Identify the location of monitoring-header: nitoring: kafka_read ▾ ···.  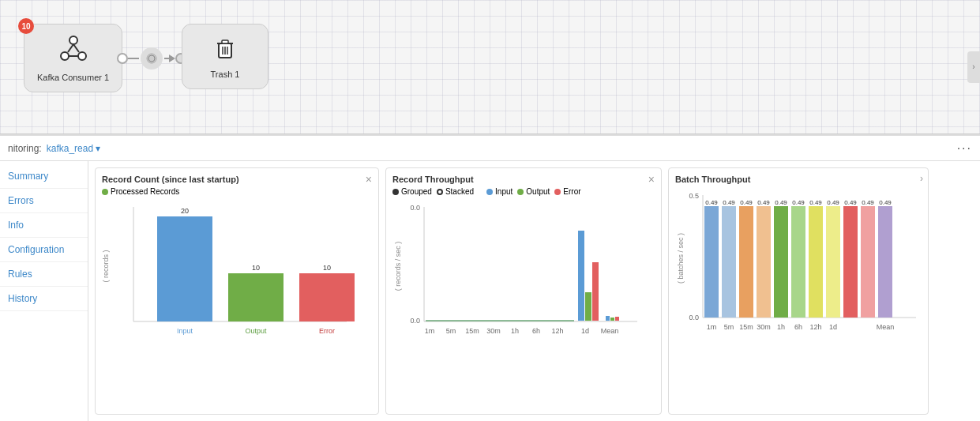
(490, 148).